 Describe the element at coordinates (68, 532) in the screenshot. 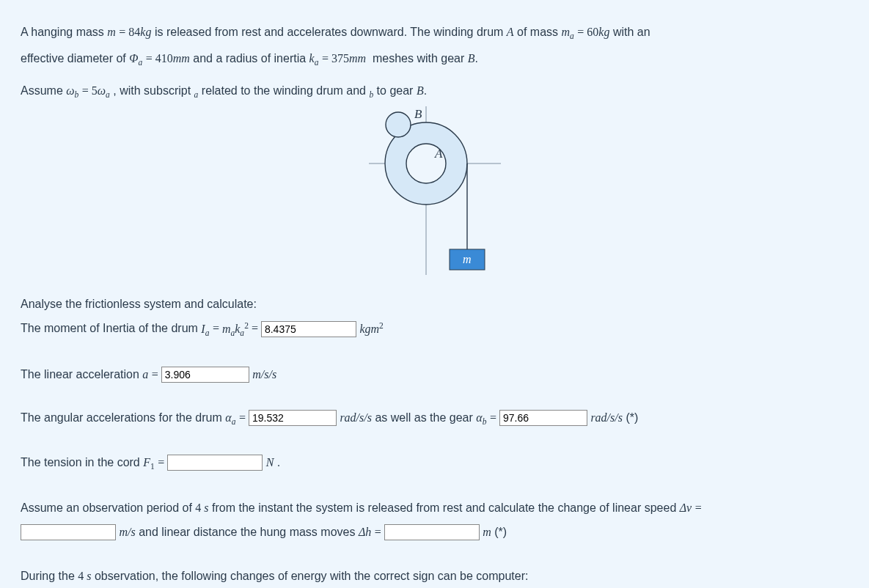

I see `input-dv` at that location.